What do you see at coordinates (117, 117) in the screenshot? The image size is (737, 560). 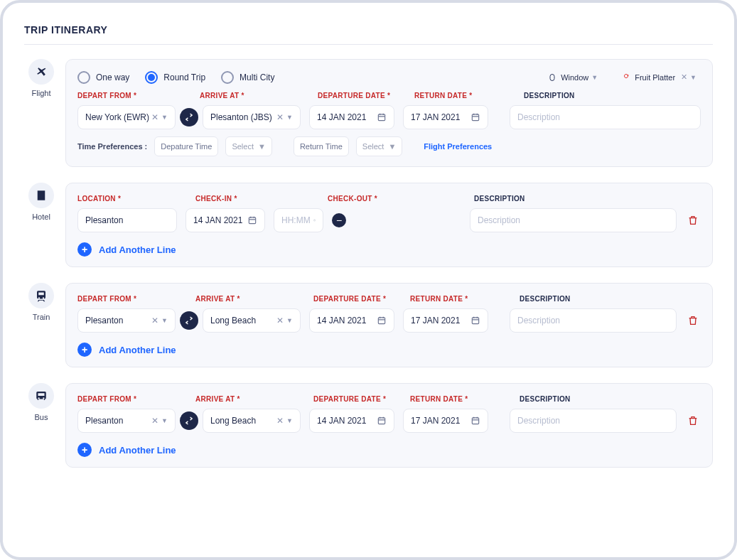 I see `depart-from-value: New York (EWR)` at bounding box center [117, 117].